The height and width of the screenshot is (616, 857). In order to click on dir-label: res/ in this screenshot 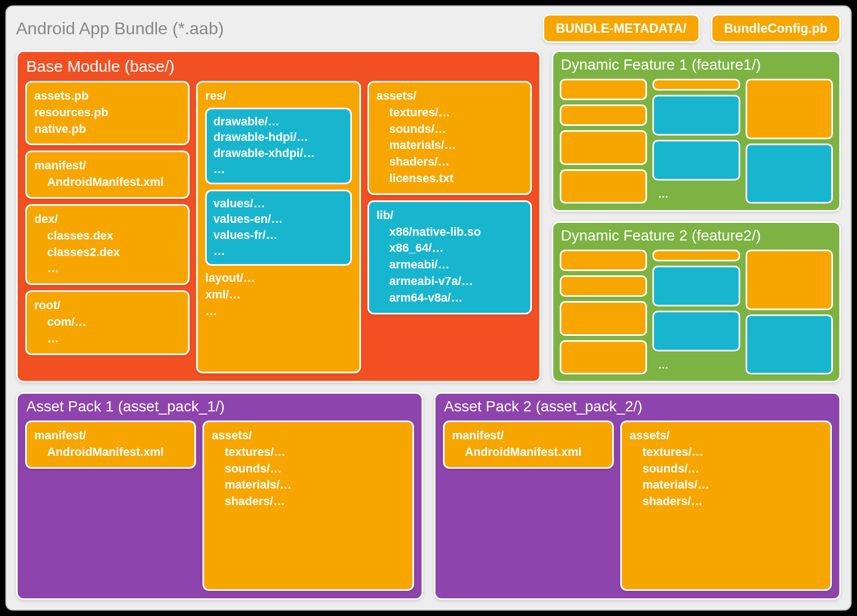, I will do `click(279, 96)`.